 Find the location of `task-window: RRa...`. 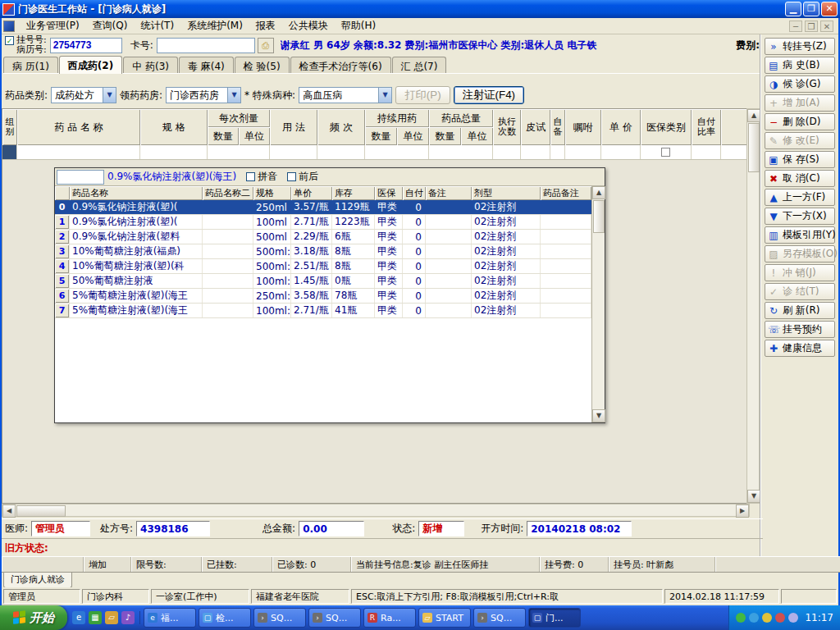

task-window: RRa... is located at coordinates (390, 618).